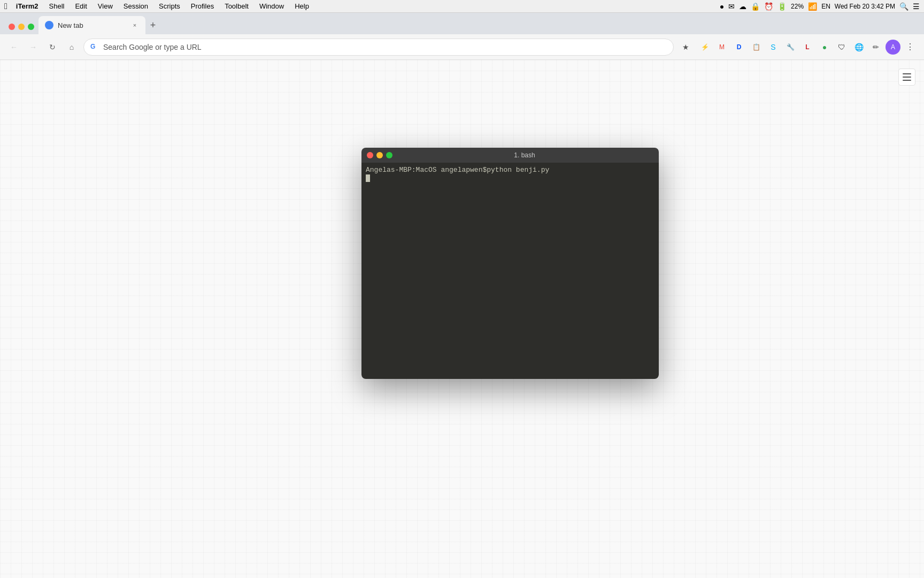  Describe the element at coordinates (92, 25) in the screenshot. I see `browser-tab: New tab ×` at that location.